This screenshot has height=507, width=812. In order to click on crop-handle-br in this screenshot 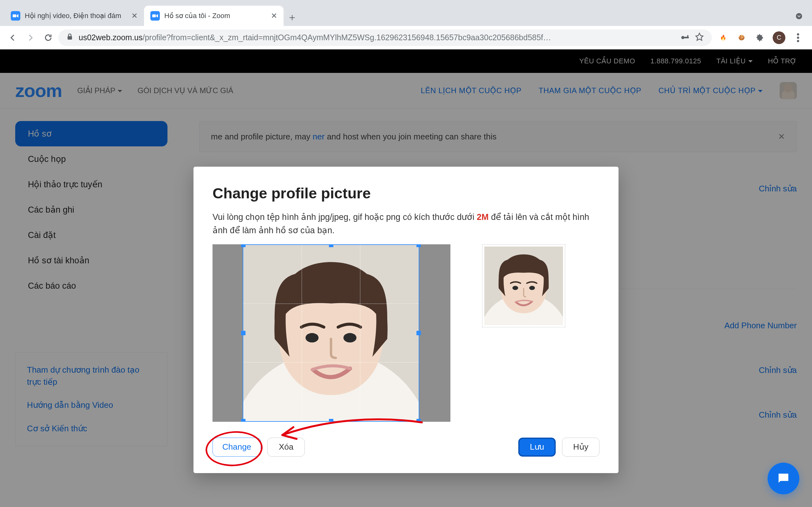, I will do `click(419, 420)`.